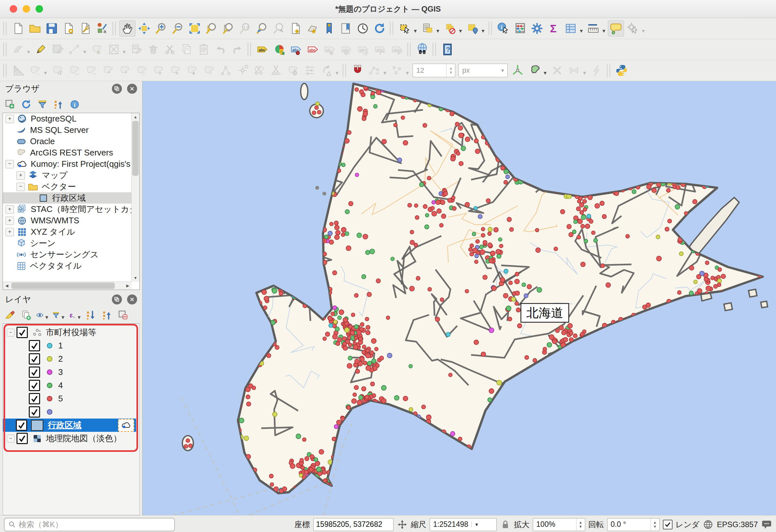  Describe the element at coordinates (402, 525) in the screenshot. I see `extents-icon` at that location.